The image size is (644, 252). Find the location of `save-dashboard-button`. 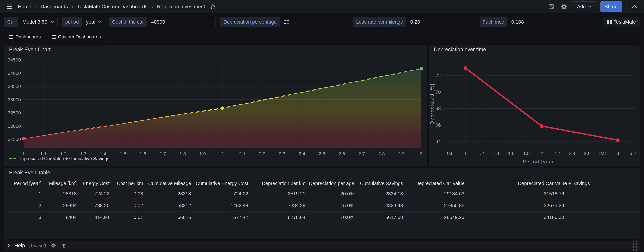

save-dashboard-button is located at coordinates (551, 7).